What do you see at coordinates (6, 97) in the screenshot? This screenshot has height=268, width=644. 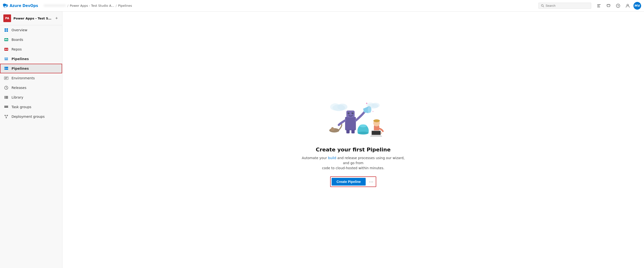 I see `library-icon` at bounding box center [6, 97].